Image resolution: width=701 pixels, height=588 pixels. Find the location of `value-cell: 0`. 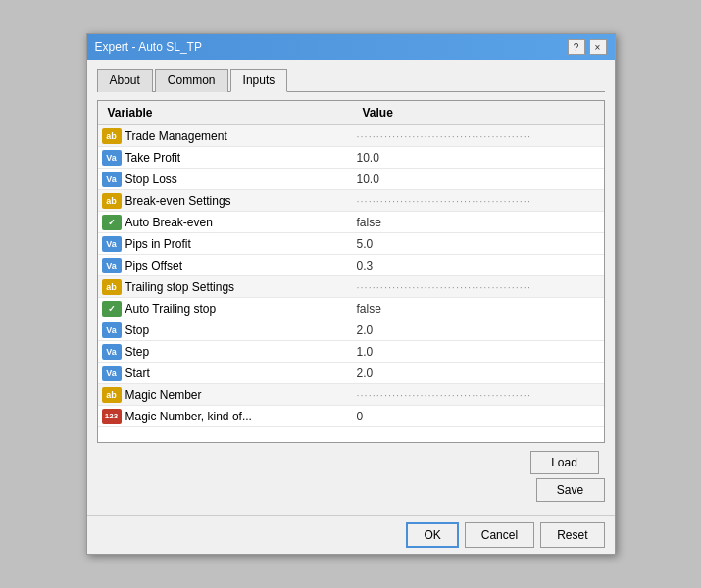

value-cell: 0 is located at coordinates (478, 416).